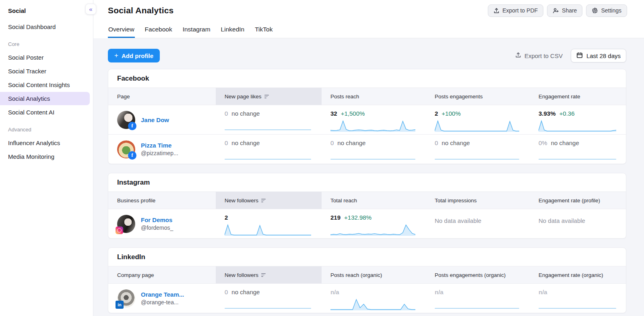 This screenshot has width=644, height=316. I want to click on sidebar-item-social-tracker: Social Tracker, so click(45, 71).